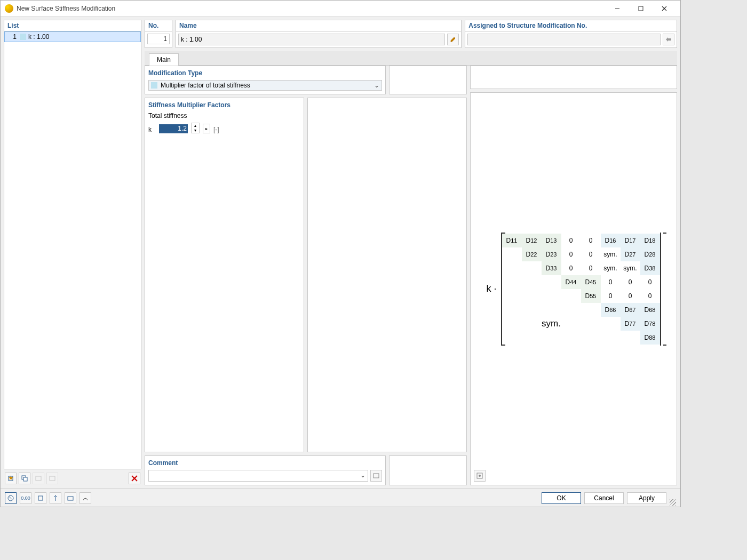 The height and width of the screenshot is (560, 747). What do you see at coordinates (571, 34) in the screenshot?
I see `assign-panel: Assigned to Structure Modification No.` at bounding box center [571, 34].